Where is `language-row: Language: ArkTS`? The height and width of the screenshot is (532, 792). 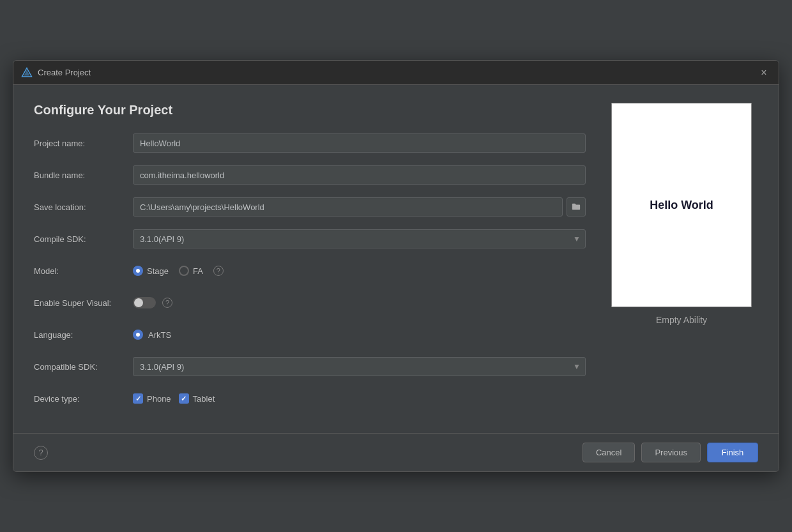
language-row: Language: ArkTS is located at coordinates (310, 335).